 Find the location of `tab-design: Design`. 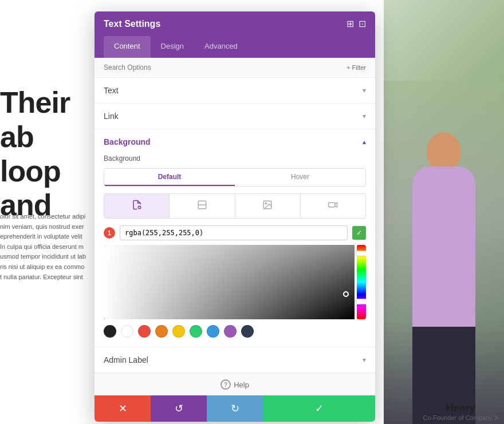

tab-design: Design is located at coordinates (172, 47).